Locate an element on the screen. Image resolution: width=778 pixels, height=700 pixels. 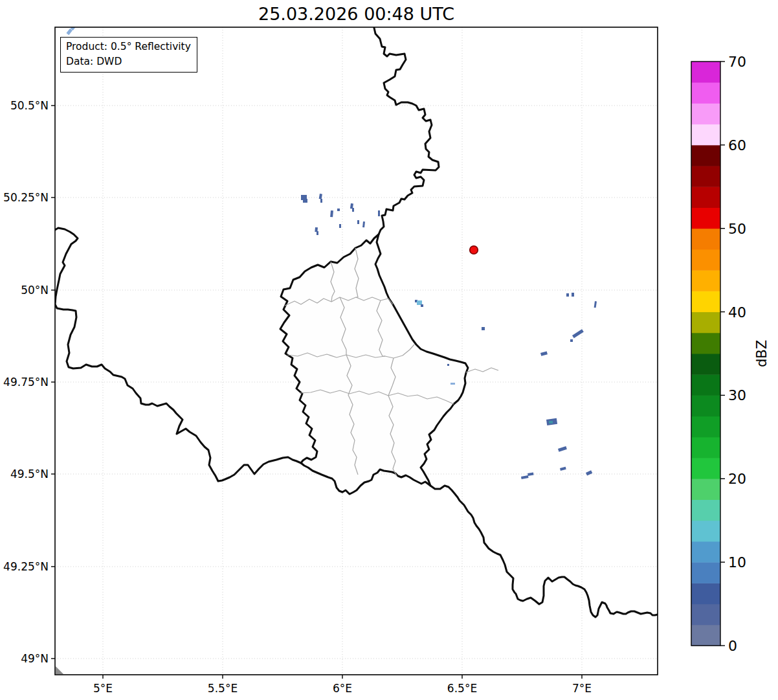
y-tick-label: 49.25°N is located at coordinates (26, 567).